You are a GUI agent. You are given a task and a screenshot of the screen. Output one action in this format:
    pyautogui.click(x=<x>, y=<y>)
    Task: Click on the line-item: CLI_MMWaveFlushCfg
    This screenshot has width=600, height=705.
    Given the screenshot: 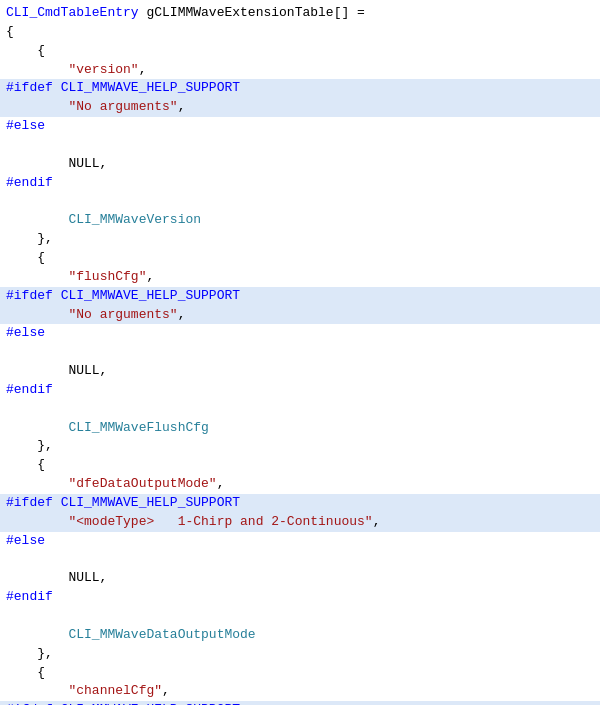 What is the action you would take?
    pyautogui.click(x=300, y=428)
    